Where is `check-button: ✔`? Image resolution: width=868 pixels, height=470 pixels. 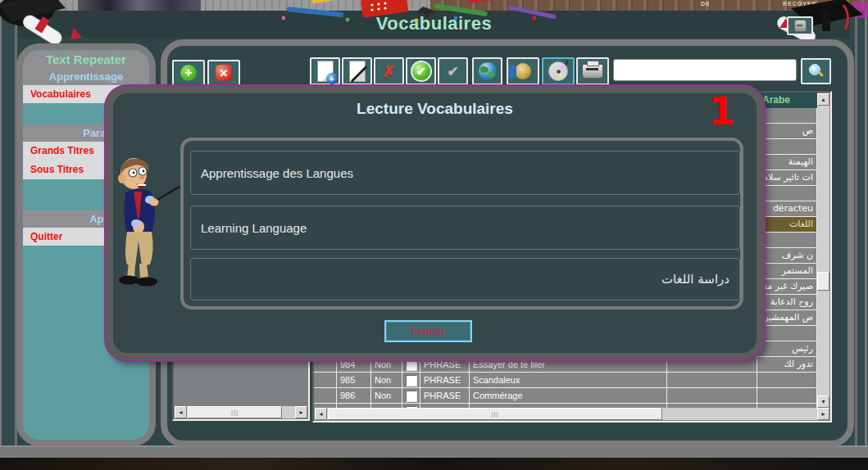 check-button: ✔ is located at coordinates (452, 71).